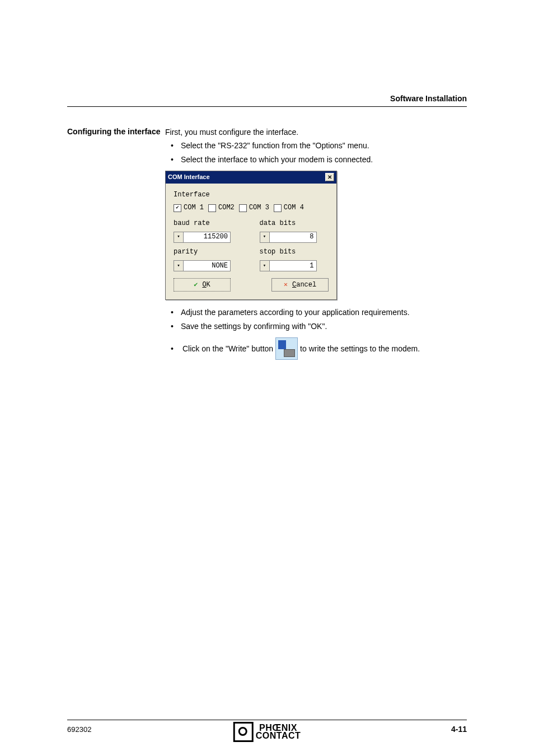 The width and height of the screenshot is (534, 756). I want to click on write-button-icon, so click(287, 349).